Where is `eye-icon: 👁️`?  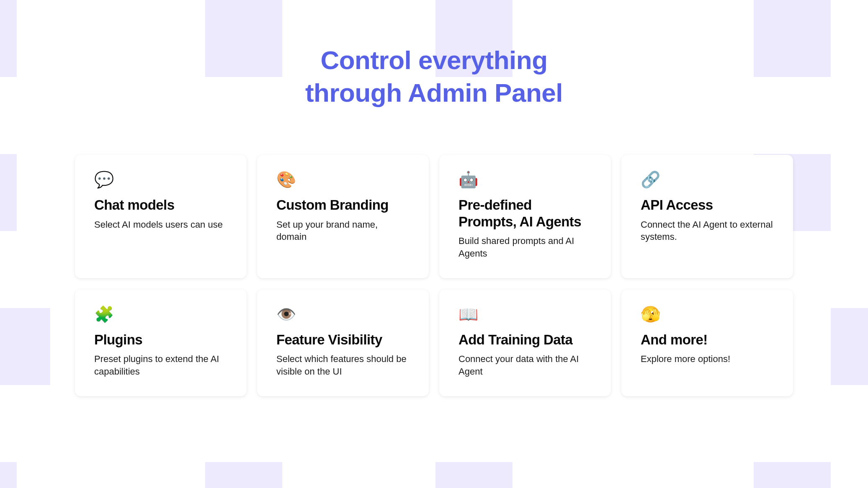
eye-icon: 👁️ is located at coordinates (343, 314).